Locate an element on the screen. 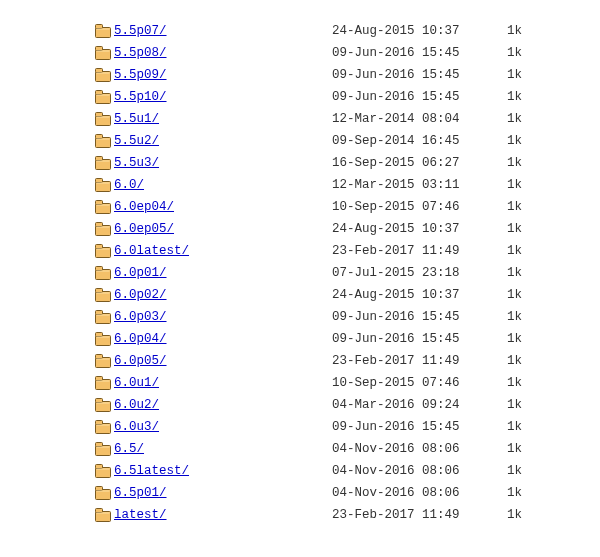  listing-row: 5.5p08/09-Jun-2016 15:451k is located at coordinates (331, 53).